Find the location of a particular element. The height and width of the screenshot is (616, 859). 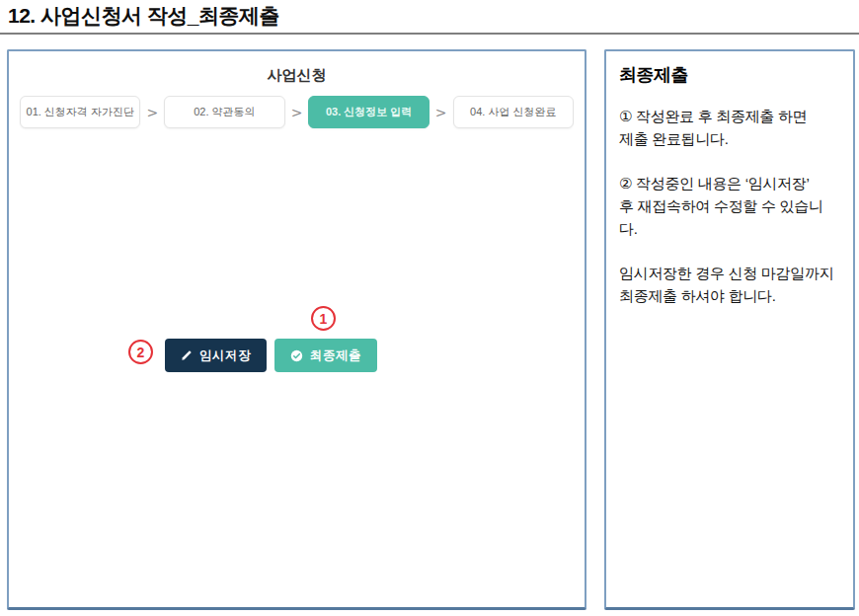

temp-save-button: 임시저장 is located at coordinates (215, 355).